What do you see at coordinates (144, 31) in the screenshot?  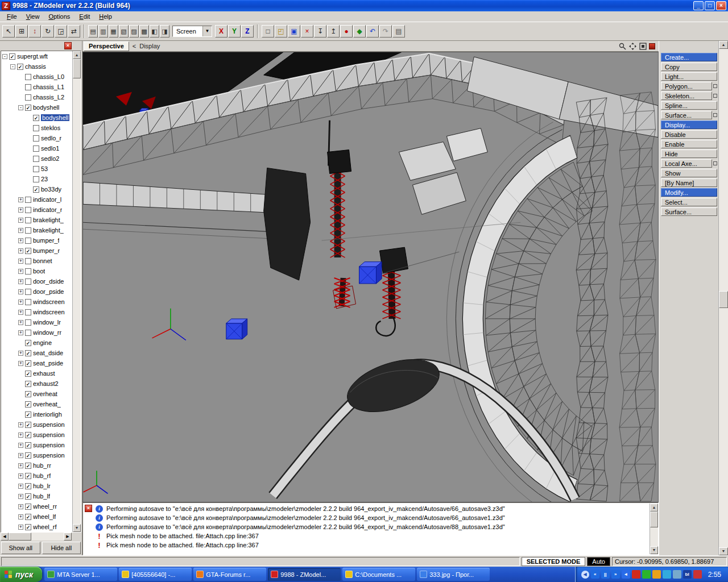 I see `view-backfaces-icon: ▩` at bounding box center [144, 31].